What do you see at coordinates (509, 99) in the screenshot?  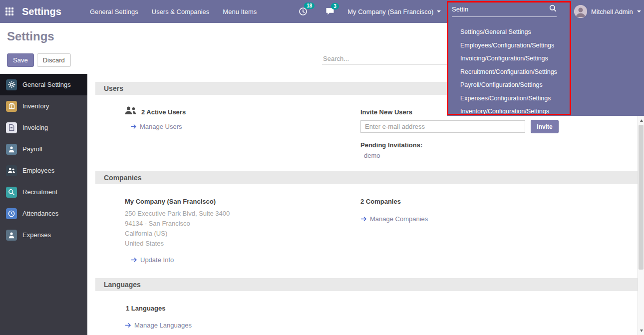 I see `suggestion-item: Expenses/Configuration/Settings` at bounding box center [509, 99].